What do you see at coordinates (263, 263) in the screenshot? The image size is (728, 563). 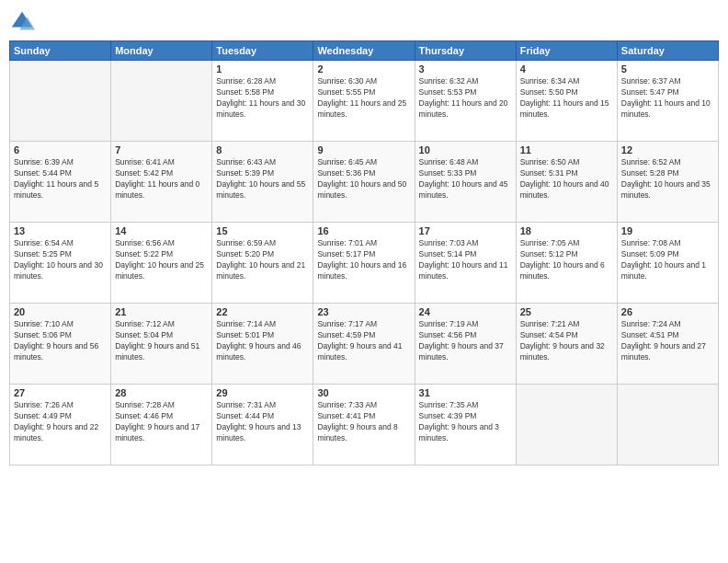 I see `calendar-cell: 15Sunrise: 6:59 AMSunset: 5:20 PMDayligh…` at bounding box center [263, 263].